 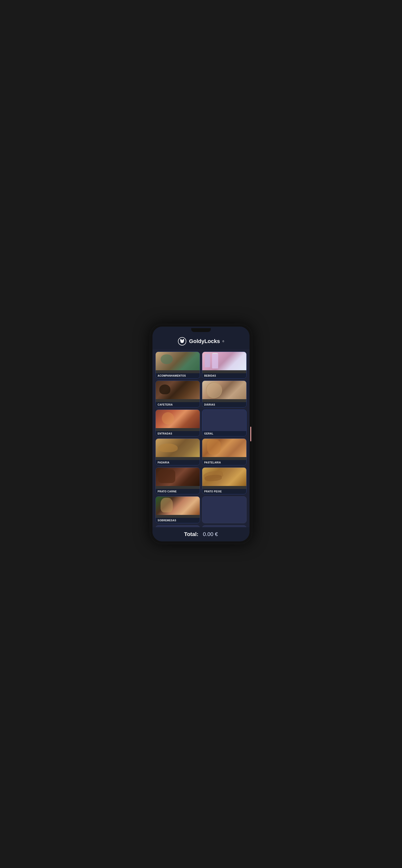 What do you see at coordinates (178, 481) in the screenshot?
I see `category-item-prato-carne: PRATO CARNE` at bounding box center [178, 481].